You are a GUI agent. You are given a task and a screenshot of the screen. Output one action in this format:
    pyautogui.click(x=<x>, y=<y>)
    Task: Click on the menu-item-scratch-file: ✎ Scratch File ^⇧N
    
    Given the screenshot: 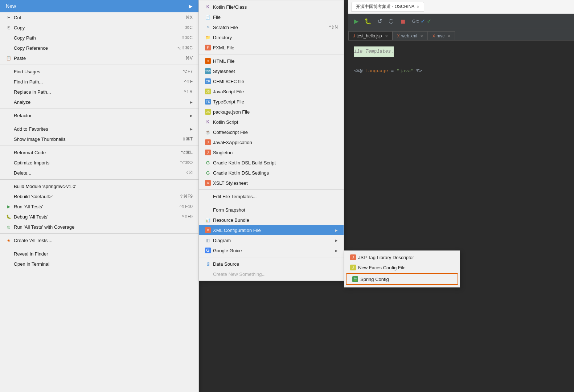 What is the action you would take?
    pyautogui.click(x=271, y=27)
    